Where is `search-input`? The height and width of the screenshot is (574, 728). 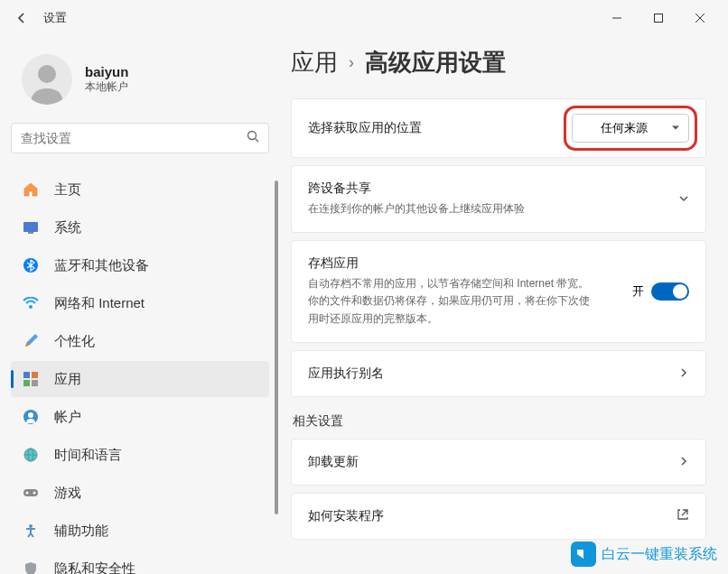 search-input is located at coordinates (134, 138).